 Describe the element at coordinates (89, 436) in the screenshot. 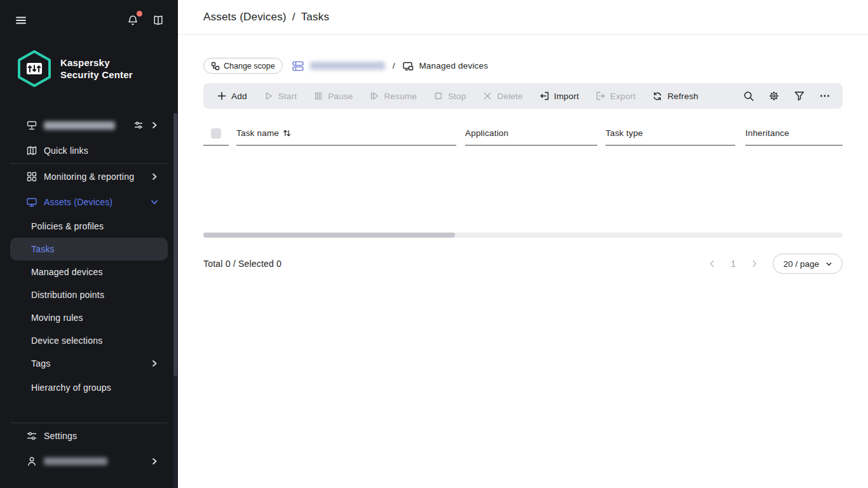

I see `sidebar-item-settings: Settings` at that location.